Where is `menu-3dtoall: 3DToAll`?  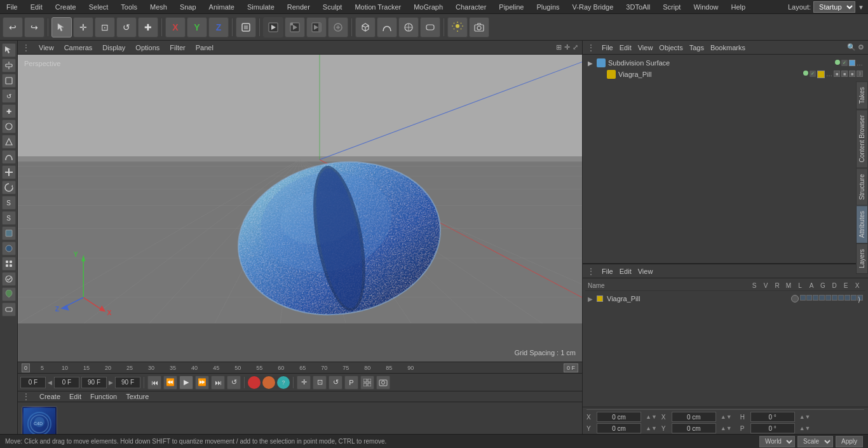 menu-3dtoall: 3DToAll is located at coordinates (638, 7).